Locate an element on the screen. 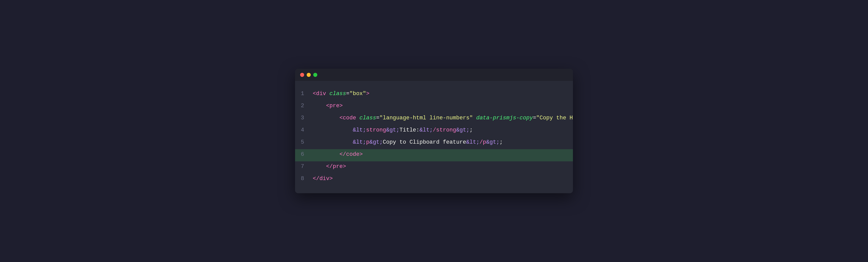  line-number: 3 is located at coordinates (303, 119).